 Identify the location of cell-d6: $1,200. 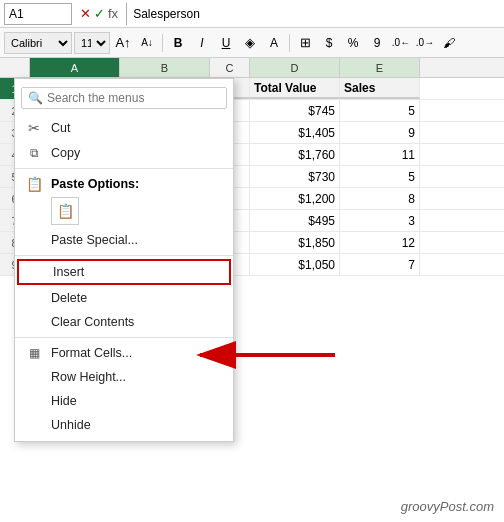
(295, 198).